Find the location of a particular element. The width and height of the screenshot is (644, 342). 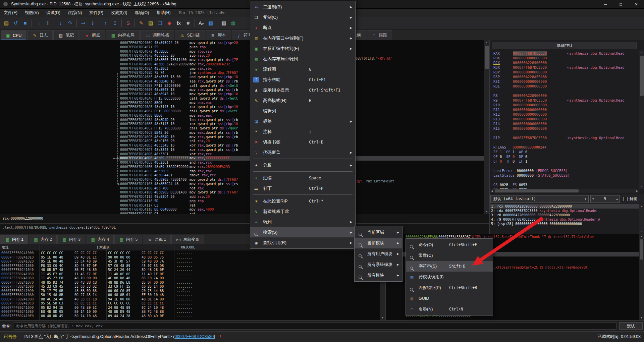

context-menu-item: ↯新建线程于此 is located at coordinates (303, 211).